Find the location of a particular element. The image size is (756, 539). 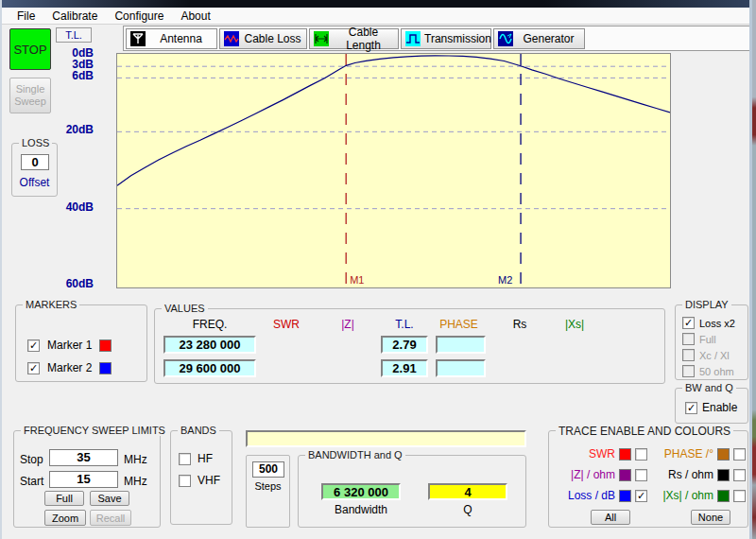

stop-freq-input: 35 is located at coordinates (83, 458).